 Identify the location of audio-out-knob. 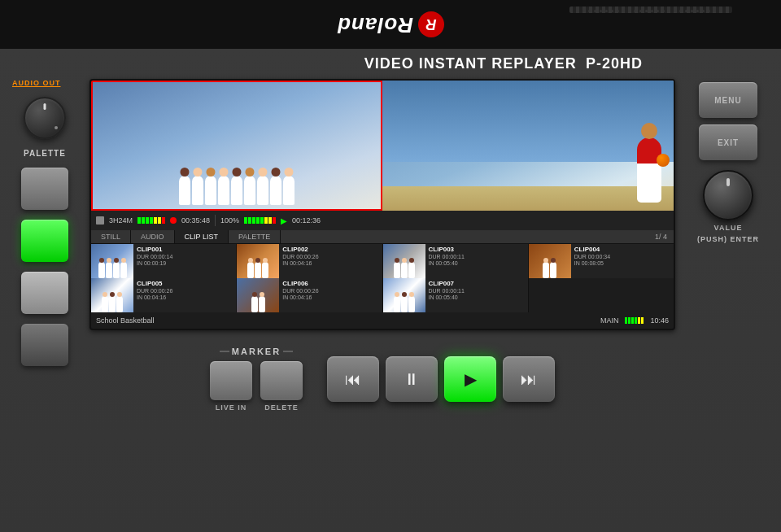
(45, 118).